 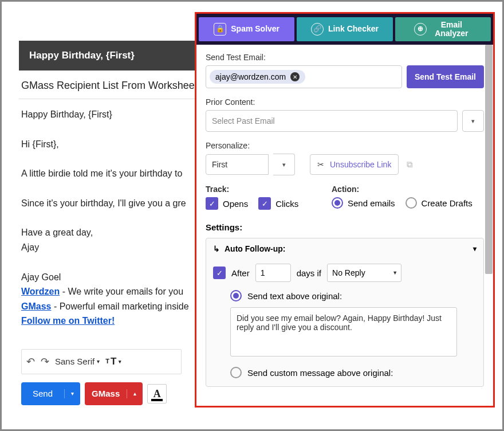 I want to click on action-drafts-text: Create Drafts, so click(x=447, y=203).